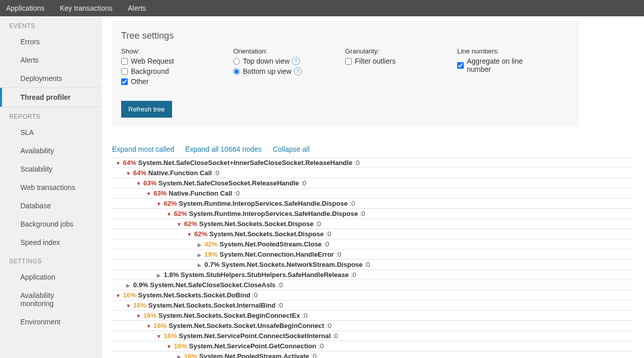 This screenshot has width=644, height=358. I want to click on nav-alerts: Alerts, so click(137, 8).